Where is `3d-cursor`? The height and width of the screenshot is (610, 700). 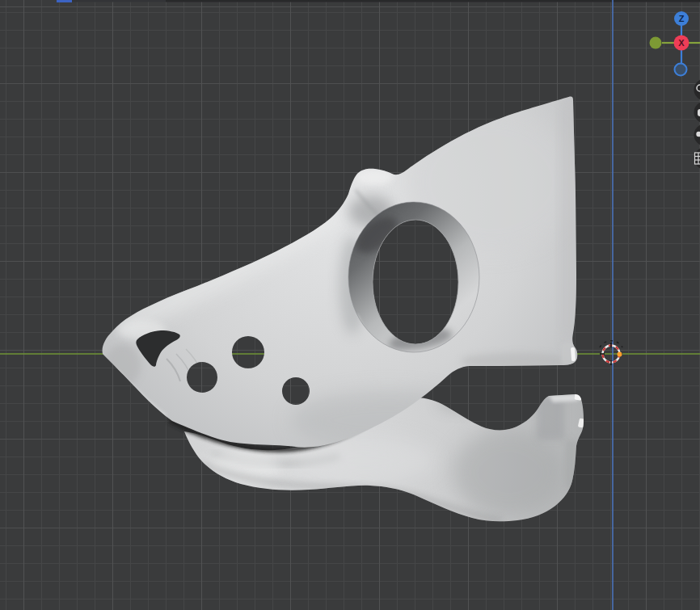
3d-cursor is located at coordinates (611, 353).